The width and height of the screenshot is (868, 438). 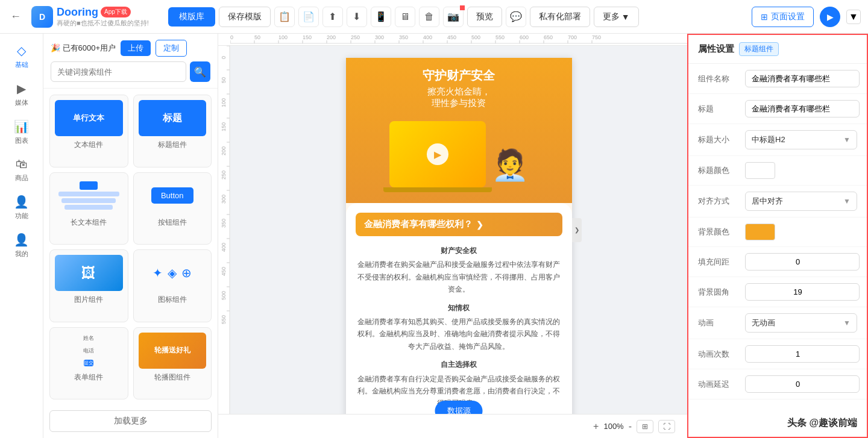 I want to click on icon-group-label: 图标组件, so click(x=172, y=300).